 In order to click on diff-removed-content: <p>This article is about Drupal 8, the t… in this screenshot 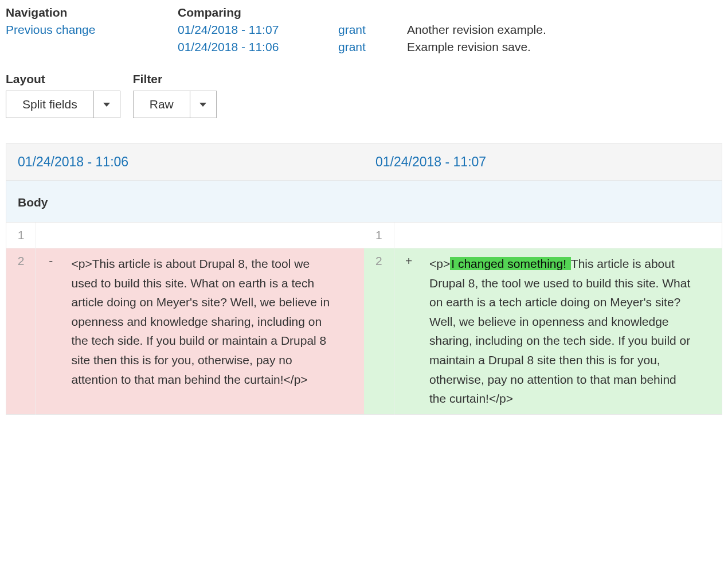, I will do `click(216, 332)`.